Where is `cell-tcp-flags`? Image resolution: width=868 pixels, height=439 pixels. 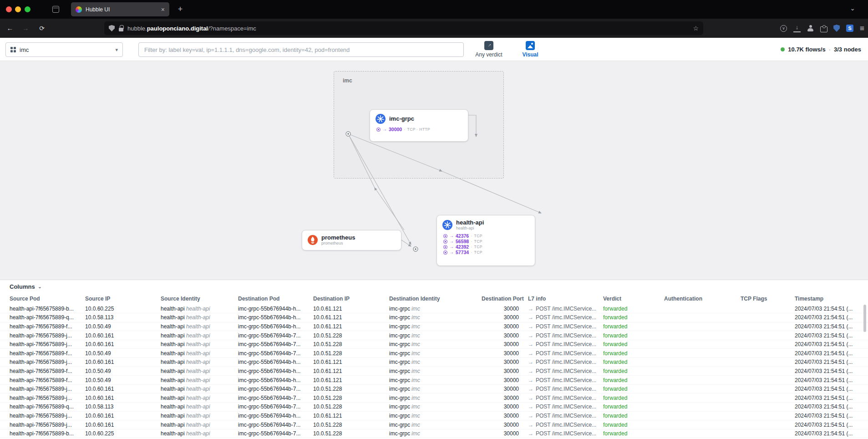 cell-tcp-flags is located at coordinates (767, 344).